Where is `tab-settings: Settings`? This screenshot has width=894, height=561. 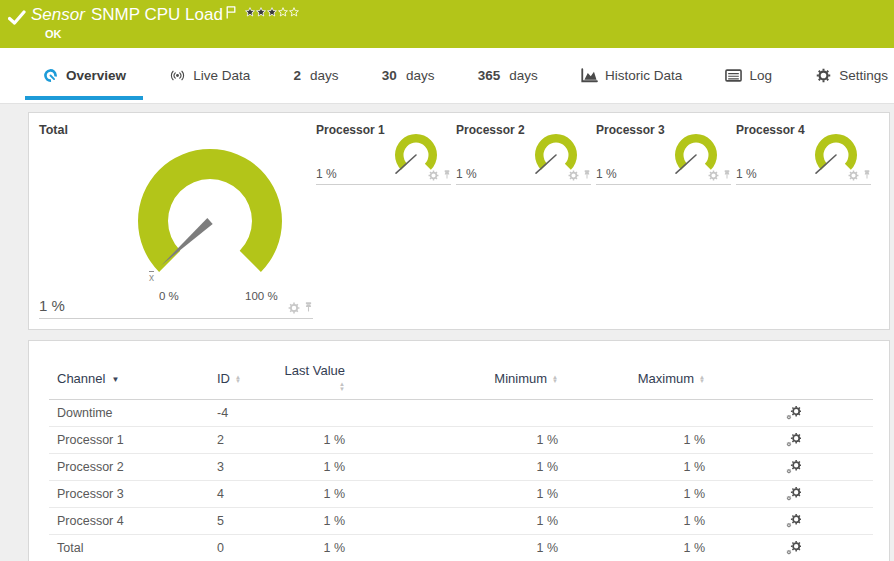 tab-settings: Settings is located at coordinates (852, 76).